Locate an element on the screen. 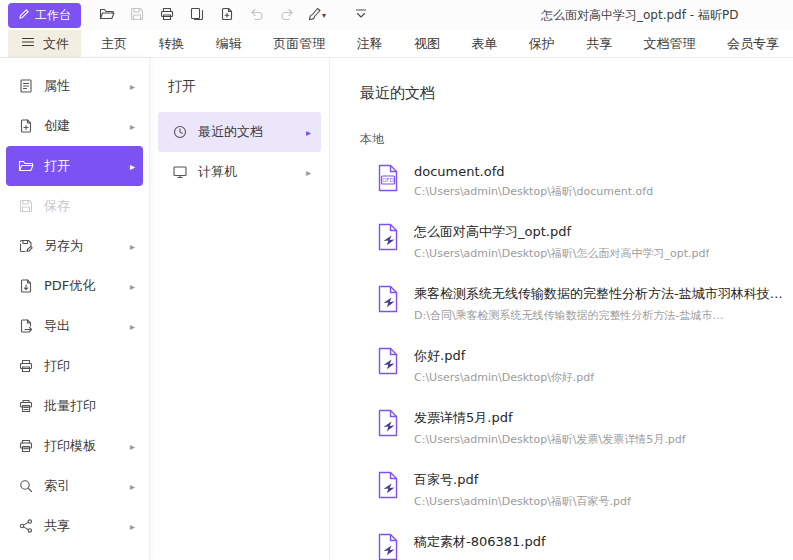 The image size is (793, 560). workspace-label: 工作台 is located at coordinates (53, 16).